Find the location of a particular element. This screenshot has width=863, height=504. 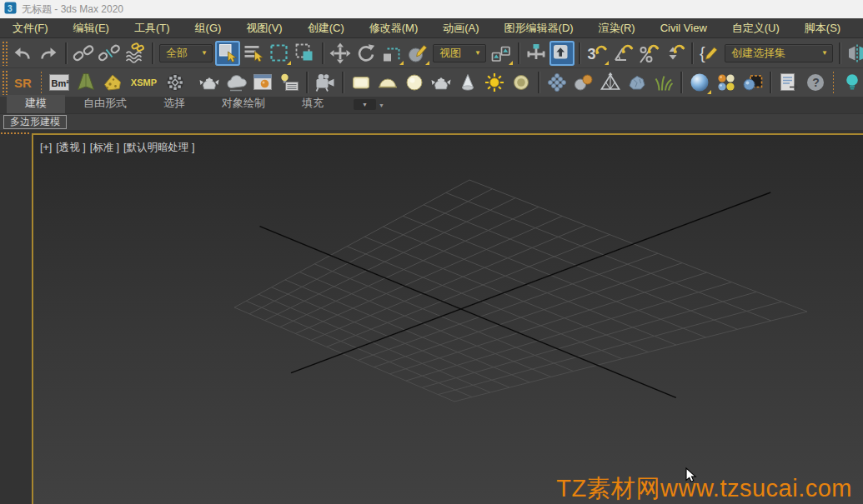

ribbon-panel-row: 多边形建模 is located at coordinates (432, 122).